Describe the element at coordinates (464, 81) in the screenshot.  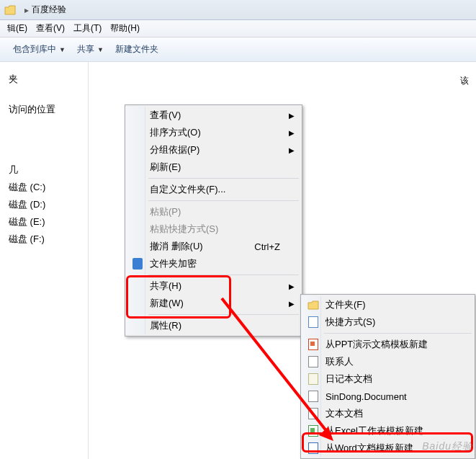
I see `content-text-fragment: 该` at that location.